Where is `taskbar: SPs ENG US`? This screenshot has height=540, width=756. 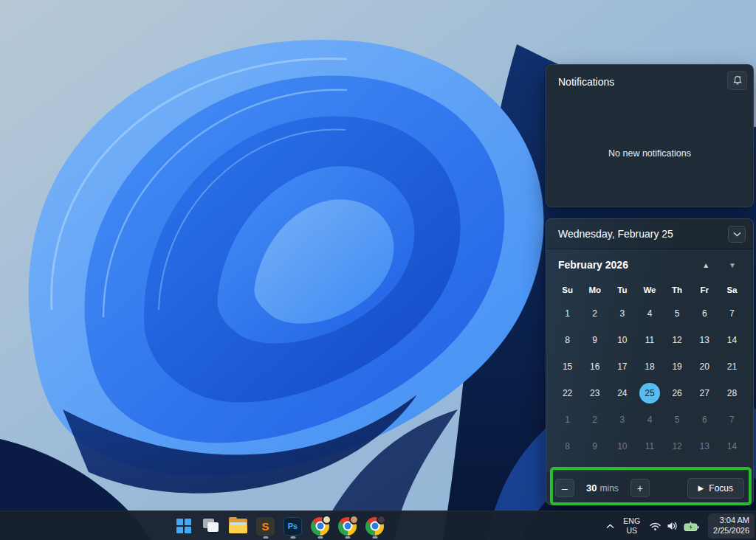 taskbar: SPs ENG US is located at coordinates (378, 525).